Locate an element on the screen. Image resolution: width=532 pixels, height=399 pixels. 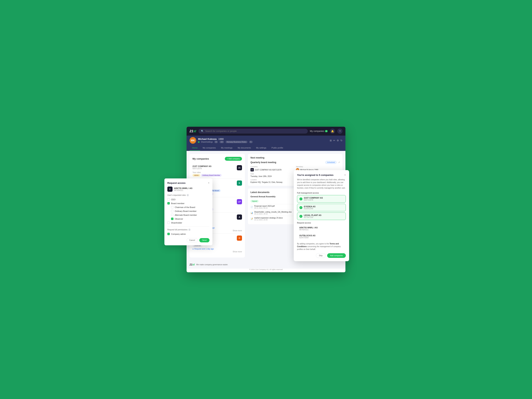
edit-icon: ✏ is located at coordinates (334, 140).